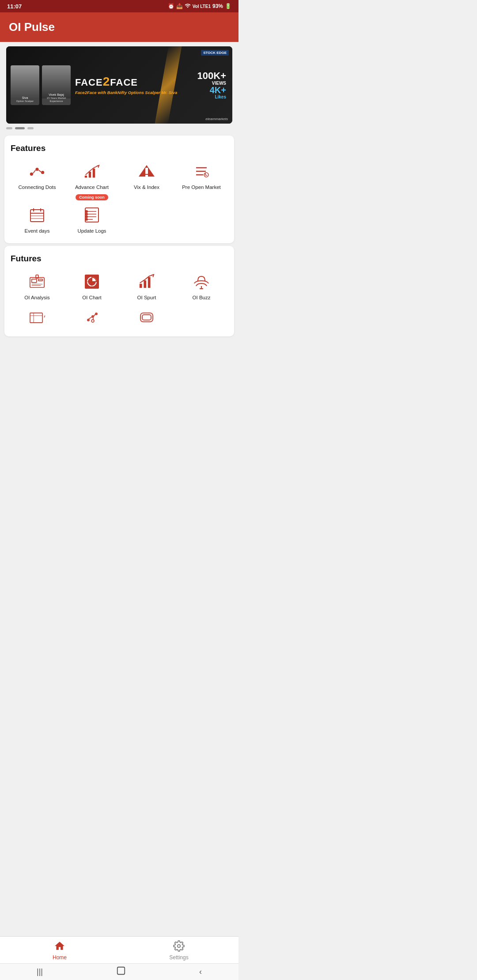 This screenshot has height=980, width=477. What do you see at coordinates (147, 171) in the screenshot?
I see `vix-index-icon` at bounding box center [147, 171].